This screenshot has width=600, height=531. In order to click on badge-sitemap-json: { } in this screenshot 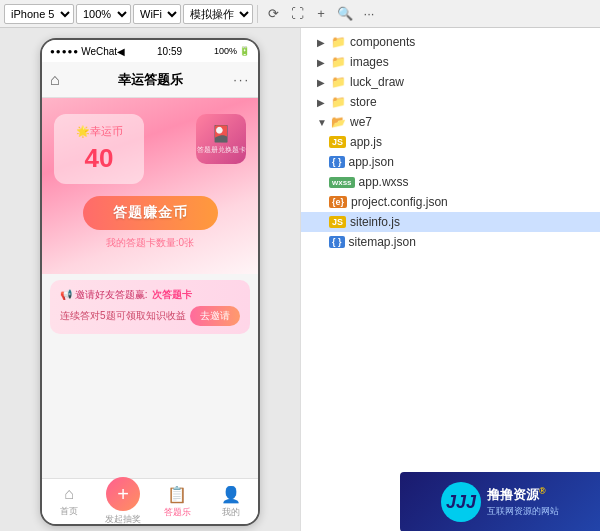, I will do `click(337, 242)`.